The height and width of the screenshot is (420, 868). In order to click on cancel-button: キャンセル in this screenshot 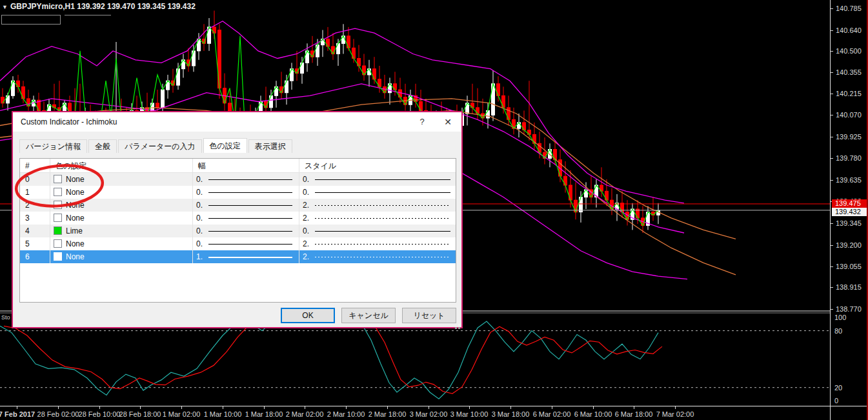, I will do `click(368, 315)`.